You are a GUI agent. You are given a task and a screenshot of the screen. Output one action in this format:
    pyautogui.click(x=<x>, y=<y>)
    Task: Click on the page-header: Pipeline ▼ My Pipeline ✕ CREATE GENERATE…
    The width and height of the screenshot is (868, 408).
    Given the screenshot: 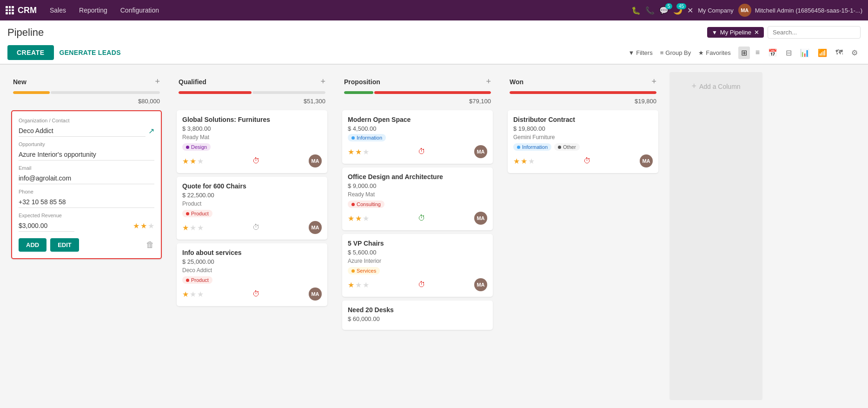 What is the action you would take?
    pyautogui.click(x=434, y=43)
    